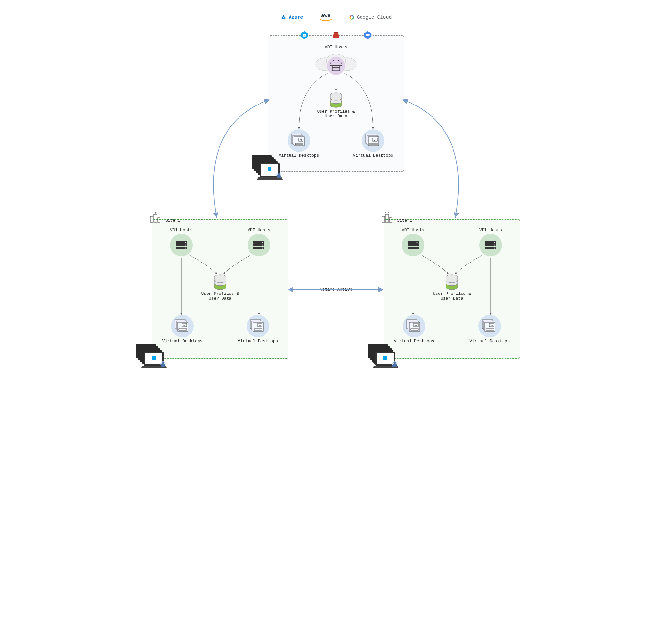 The image size is (672, 627). Describe the element at coordinates (304, 35) in the screenshot. I see `azure-storage-icon: 10` at that location.